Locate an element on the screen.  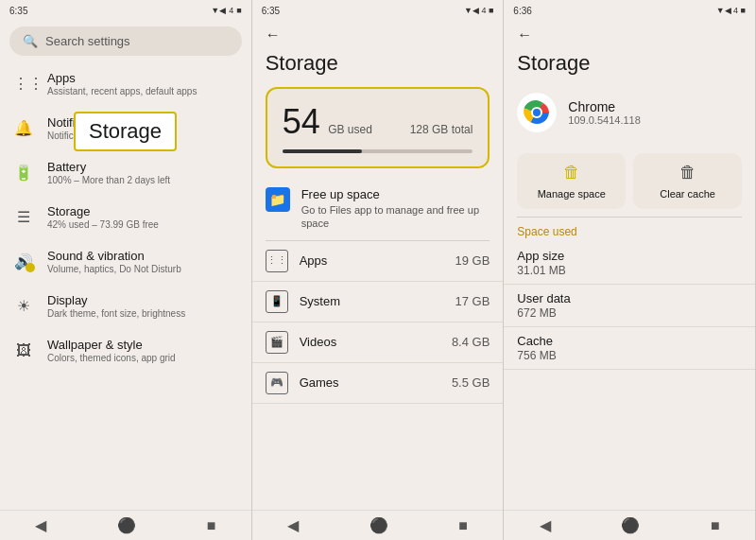
search-label: Search settings is located at coordinates (88, 42).